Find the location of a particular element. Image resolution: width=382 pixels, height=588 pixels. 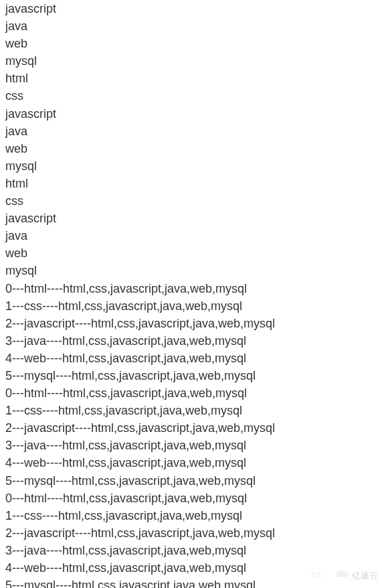

csdn-watermark: CS is located at coordinates (316, 576).